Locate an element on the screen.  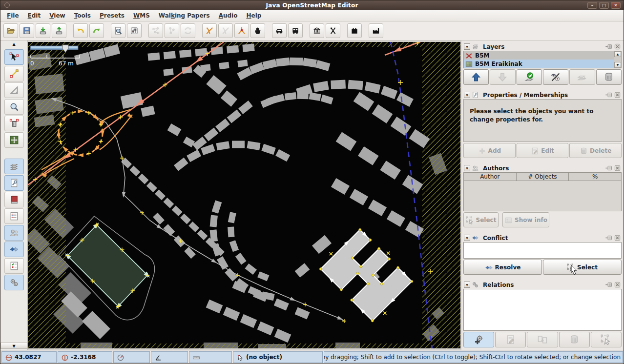
toolbar-split-way-button is located at coordinates (226, 31).